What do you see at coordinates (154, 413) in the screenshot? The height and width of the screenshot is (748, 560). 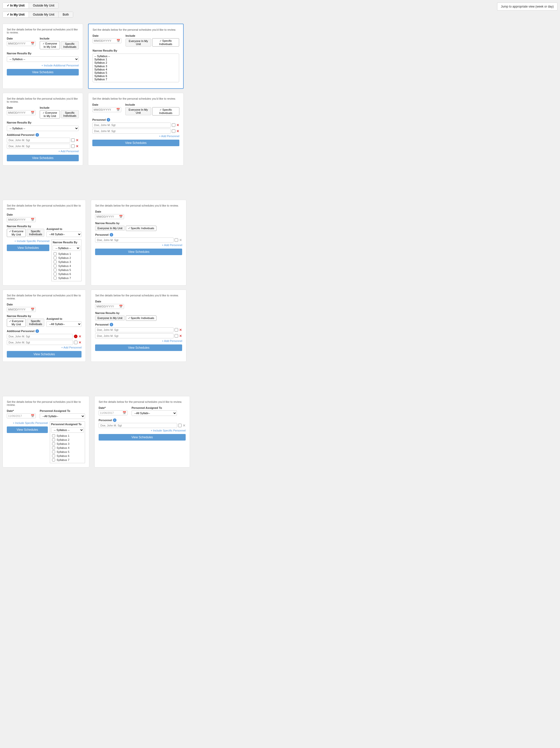 I see `personnel-assigned-to-select-5r: --All Syllabi--` at bounding box center [154, 413].